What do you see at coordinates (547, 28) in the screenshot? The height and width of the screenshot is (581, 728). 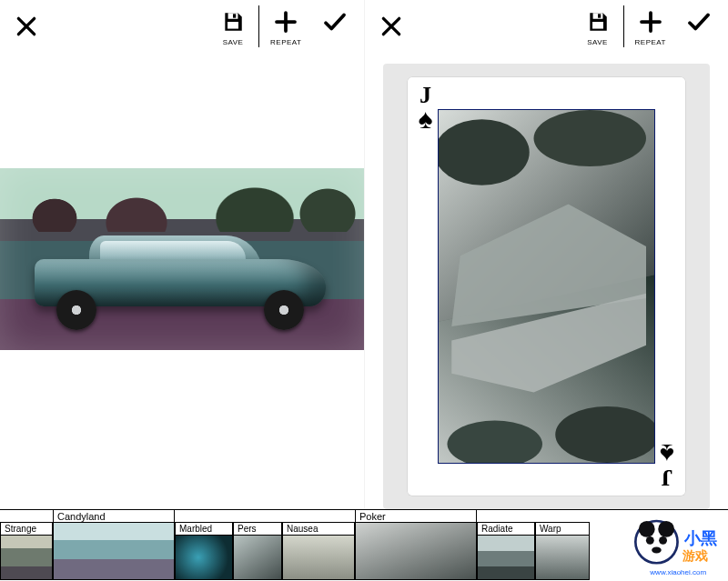 I see `toolbar-right: SAVE REPEAT` at bounding box center [547, 28].